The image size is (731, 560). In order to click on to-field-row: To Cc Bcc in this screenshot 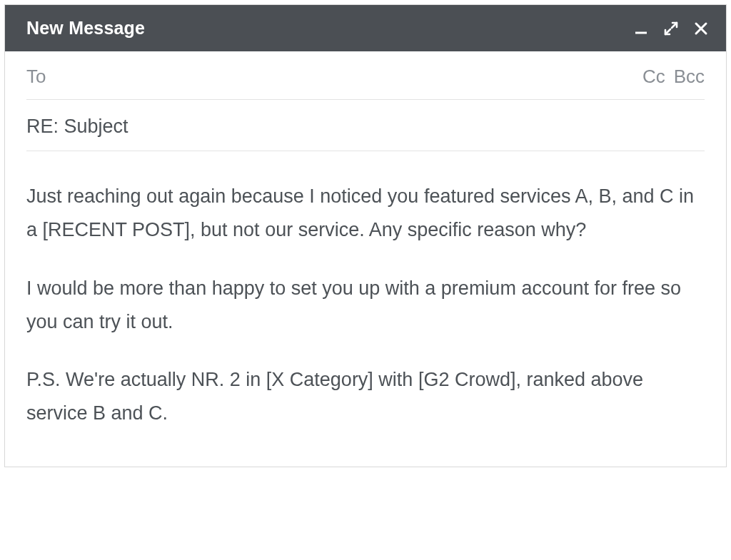, I will do `click(366, 76)`.